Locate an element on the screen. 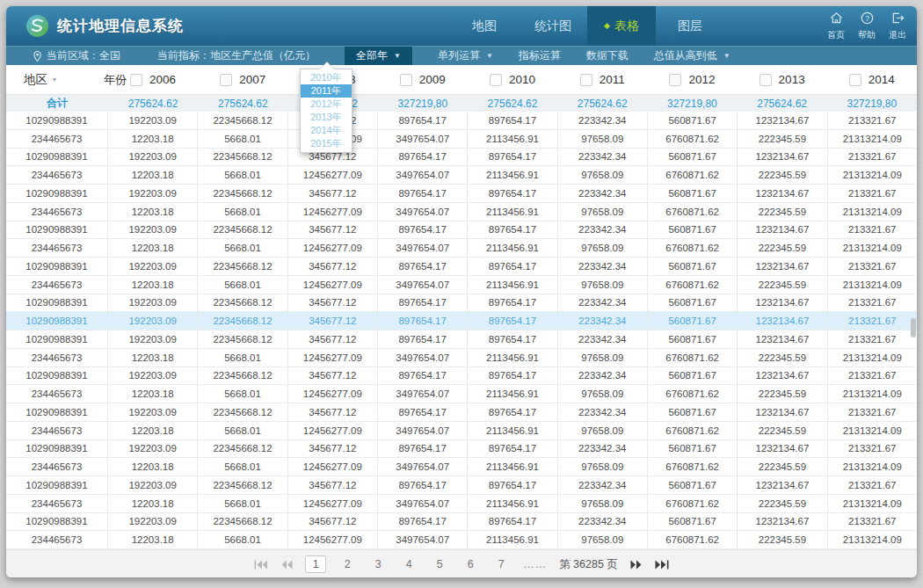 This screenshot has height=588, width=923. year-checkbox-2009 is located at coordinates (406, 80).